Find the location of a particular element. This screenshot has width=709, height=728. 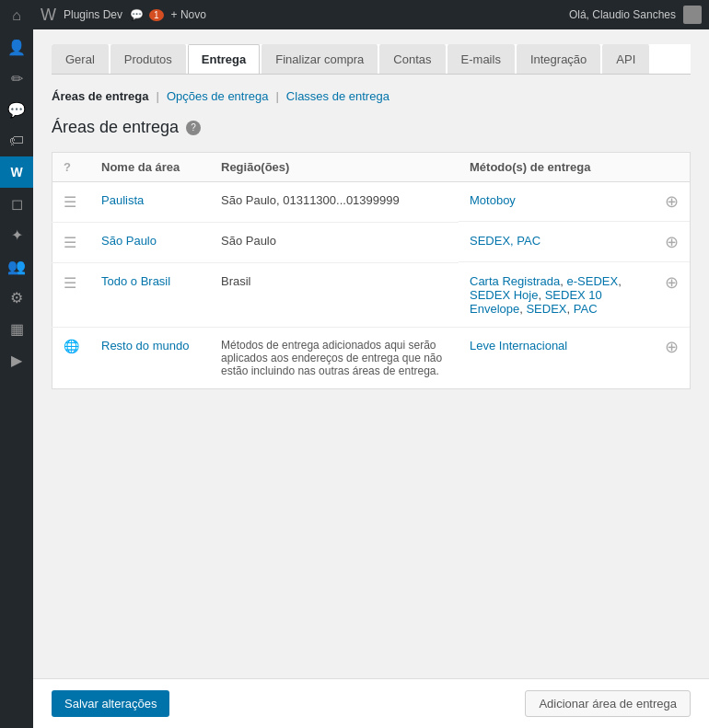

box-icon: ◻ is located at coordinates (17, 203).